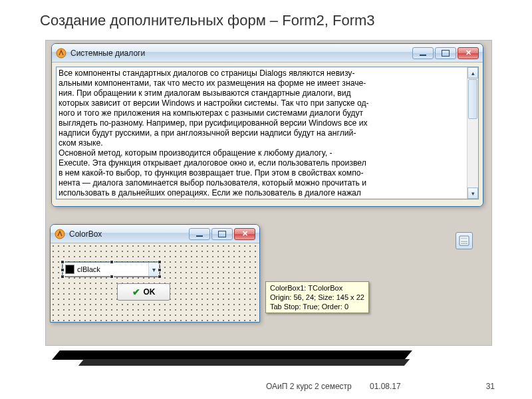 The height and width of the screenshot is (399, 532). What do you see at coordinates (150, 292) in the screenshot?
I see `ok-button-label: OK` at bounding box center [150, 292].